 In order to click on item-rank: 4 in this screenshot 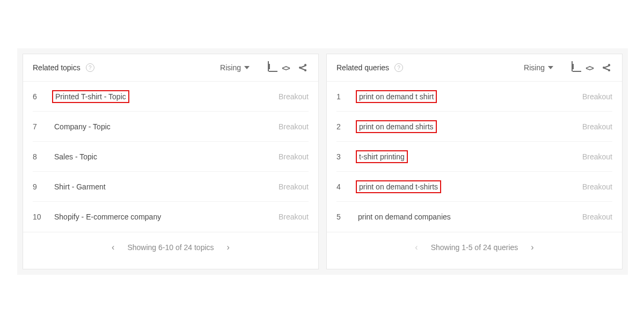, I will do `click(343, 187)`.